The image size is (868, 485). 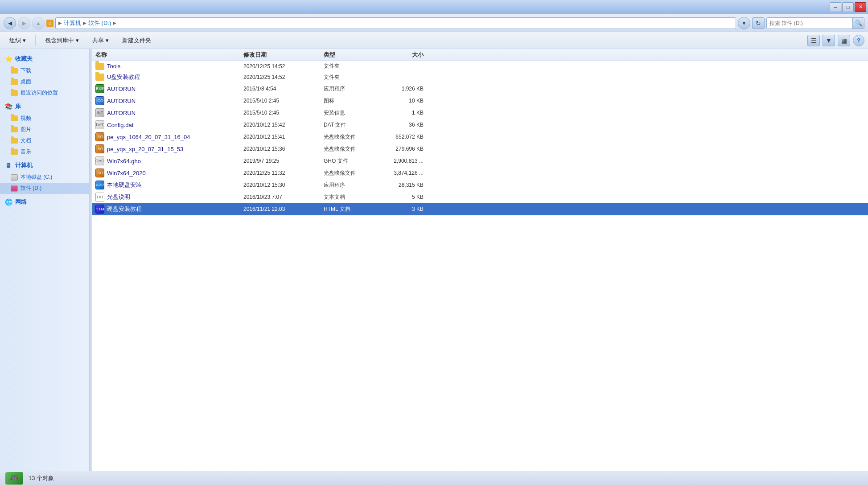 What do you see at coordinates (100, 89) in the screenshot?
I see `exe-icon: EXE` at bounding box center [100, 89].